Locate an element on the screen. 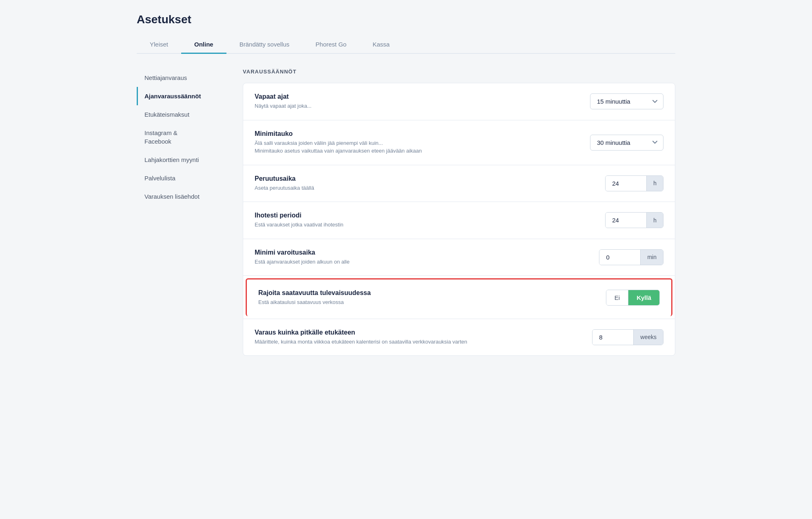  peruutusaika-unit: h is located at coordinates (654, 184).